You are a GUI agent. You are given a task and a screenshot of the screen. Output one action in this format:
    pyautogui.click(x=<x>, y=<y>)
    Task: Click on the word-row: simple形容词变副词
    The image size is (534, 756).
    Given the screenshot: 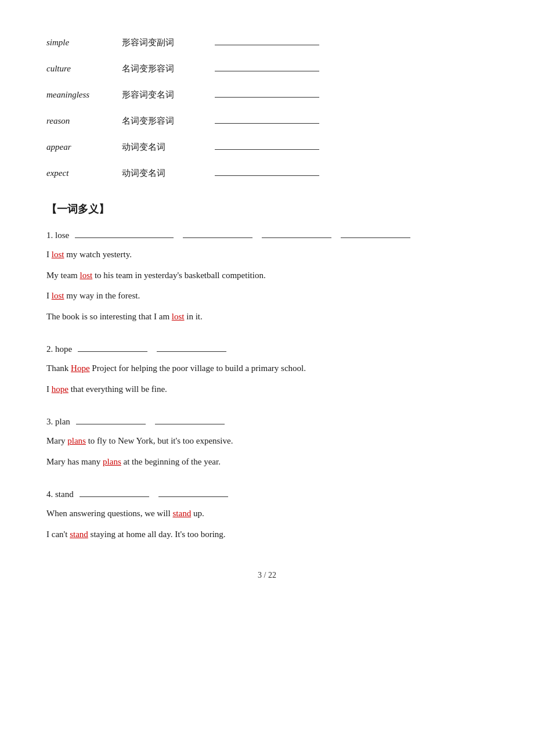 What is the action you would take?
    pyautogui.click(x=267, y=42)
    